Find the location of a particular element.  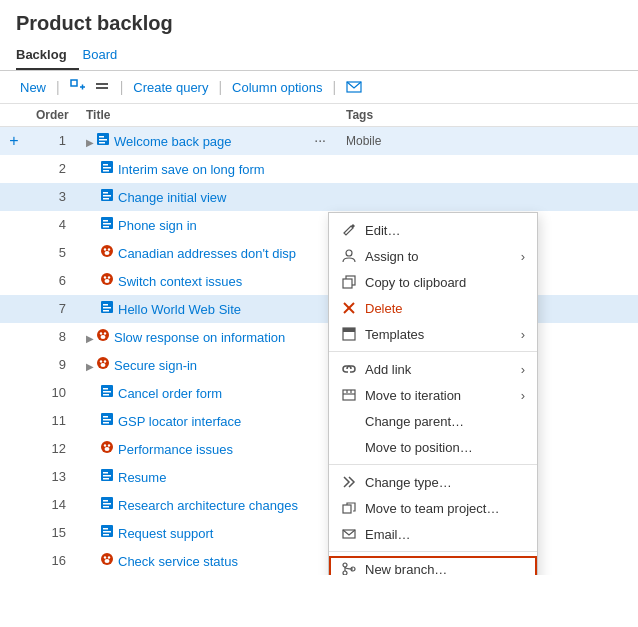

row-title-link: Request support is located at coordinates (166, 534).